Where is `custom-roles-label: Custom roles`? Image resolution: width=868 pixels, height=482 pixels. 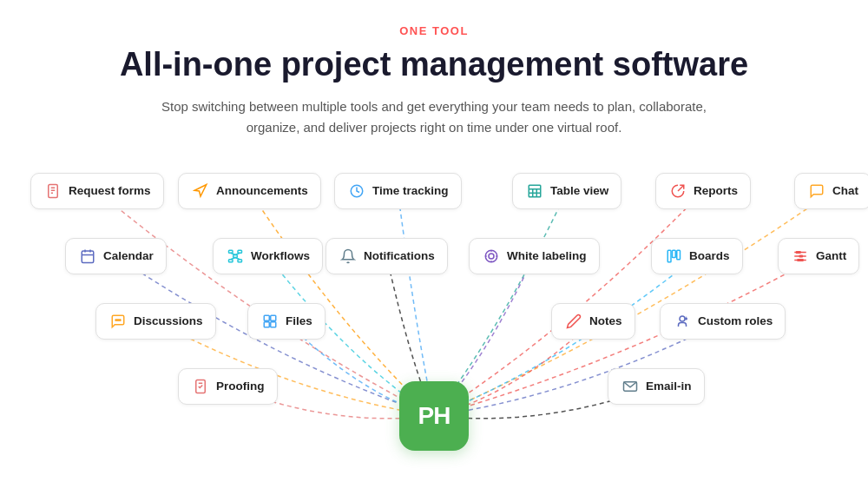
custom-roles-label: Custom roles is located at coordinates (735, 321).